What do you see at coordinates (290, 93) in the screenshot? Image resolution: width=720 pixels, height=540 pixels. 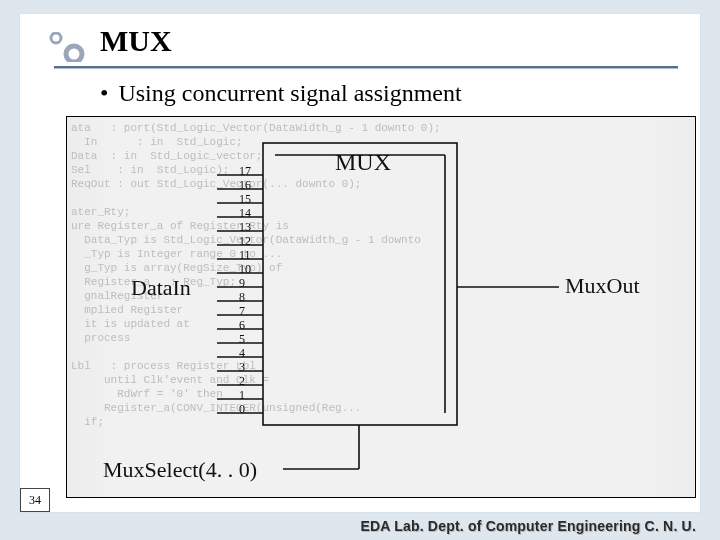 I see `bullet-text: Using concurrent signal assignment` at bounding box center [290, 93].